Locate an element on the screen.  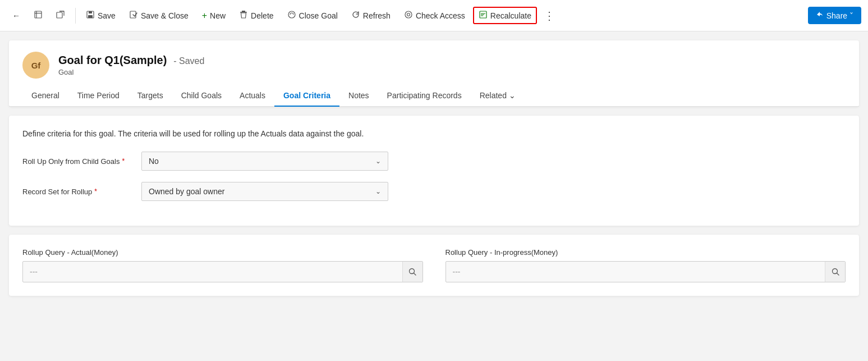
rollup-inprogress-value: --- is located at coordinates (636, 272).